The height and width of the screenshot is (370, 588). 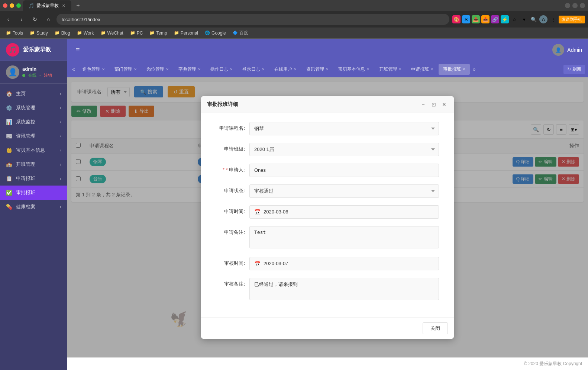 I want to click on send-to-phone-btn: 发送到手机, so click(x=572, y=19).